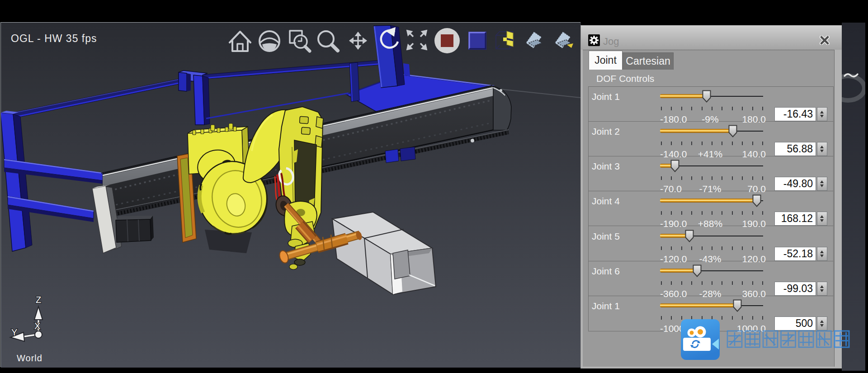  What do you see at coordinates (30, 358) in the screenshot?
I see `svg-text: World` at bounding box center [30, 358].